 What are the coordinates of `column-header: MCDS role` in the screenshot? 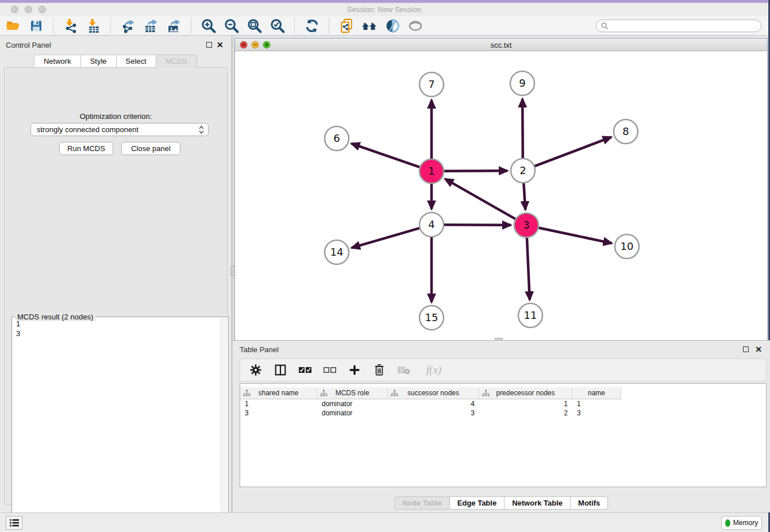 It's located at (353, 393).